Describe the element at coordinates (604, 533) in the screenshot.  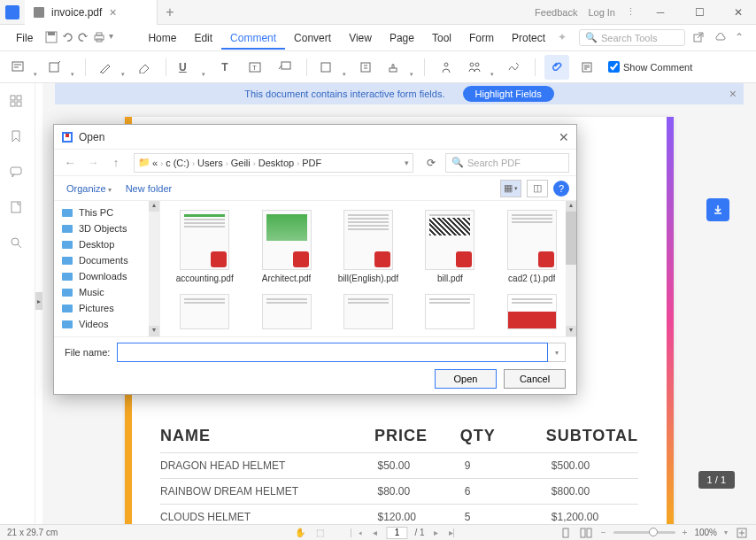
I see `zoom-out-button: −` at that location.